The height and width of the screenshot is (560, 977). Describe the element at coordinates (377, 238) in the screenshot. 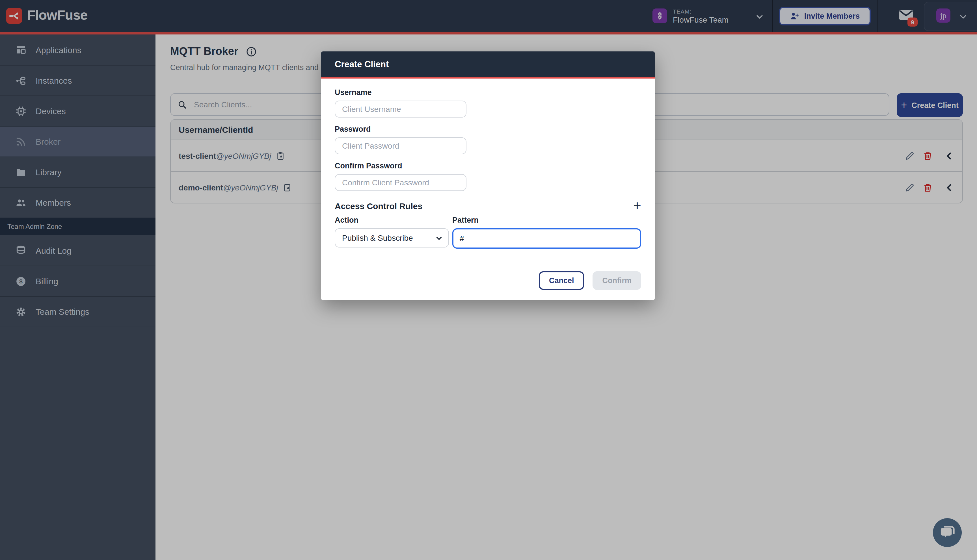

I see `action-select-value: Publish & Subscribe` at that location.